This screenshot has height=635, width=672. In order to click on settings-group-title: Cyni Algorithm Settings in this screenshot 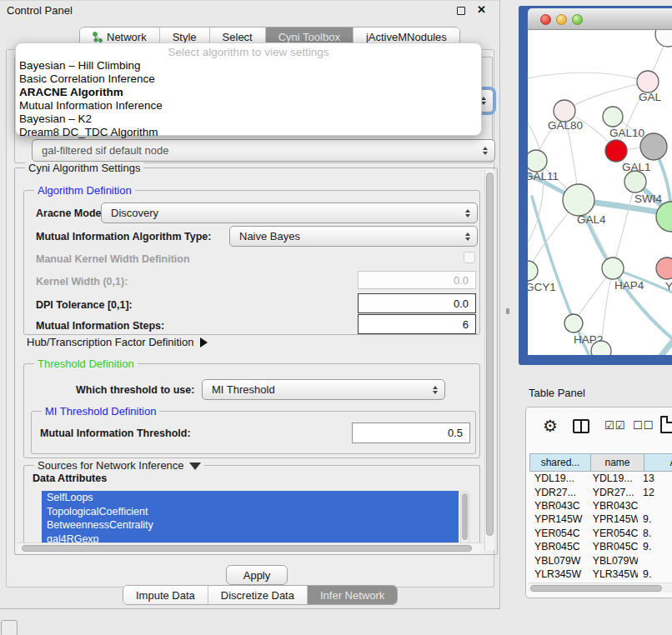, I will do `click(84, 168)`.